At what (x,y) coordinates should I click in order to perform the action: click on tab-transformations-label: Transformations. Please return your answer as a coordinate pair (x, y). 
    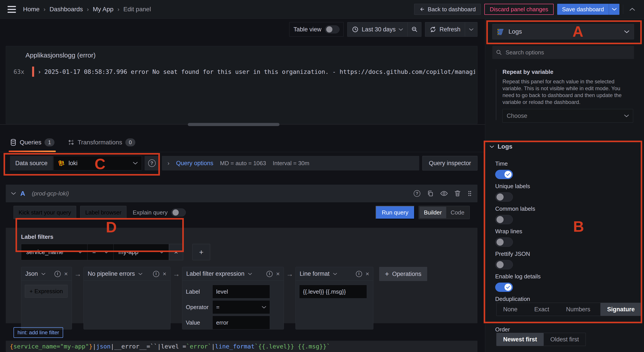
    Looking at the image, I should click on (100, 142).